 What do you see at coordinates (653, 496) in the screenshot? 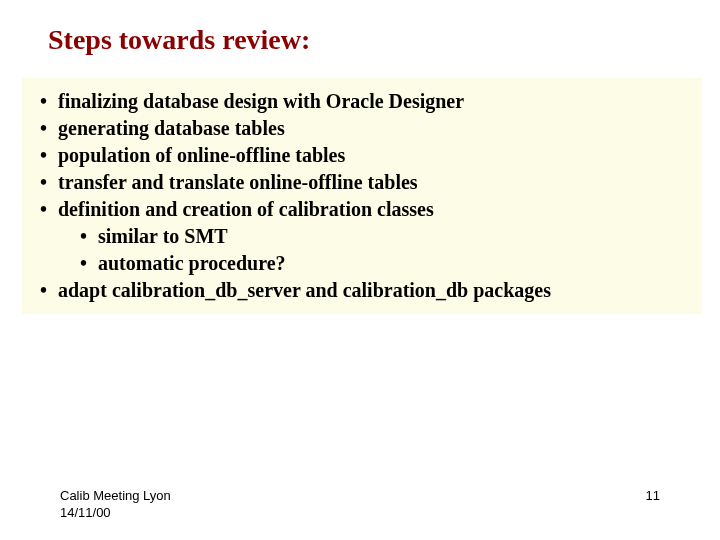
I see `footer-page-number: 11` at bounding box center [653, 496].